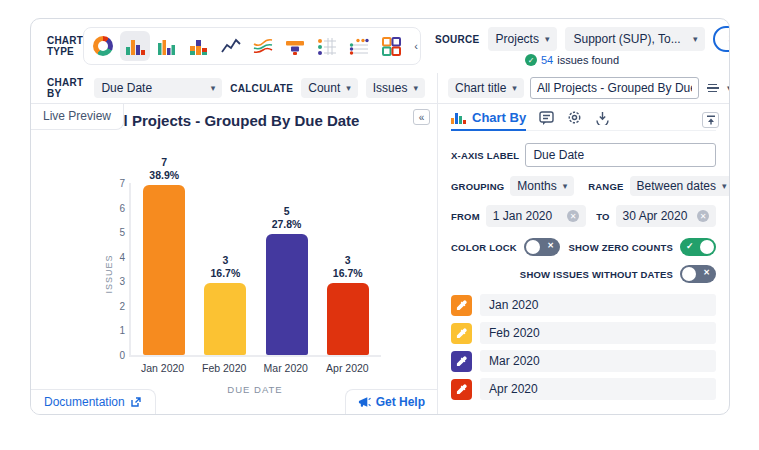  What do you see at coordinates (163, 368) in the screenshot?
I see `x-tick-label: Jan 2020` at bounding box center [163, 368].